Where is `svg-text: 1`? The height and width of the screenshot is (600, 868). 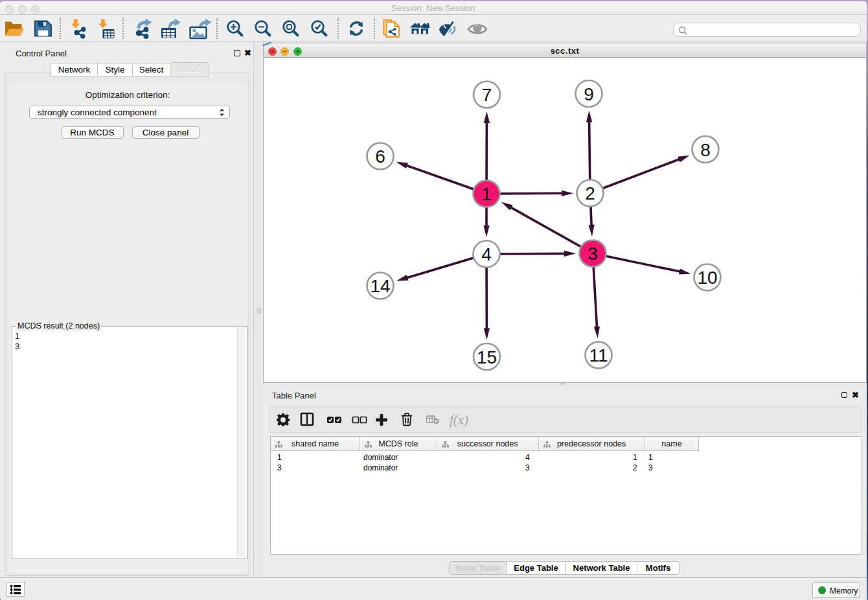 svg-text: 1 is located at coordinates (486, 194).